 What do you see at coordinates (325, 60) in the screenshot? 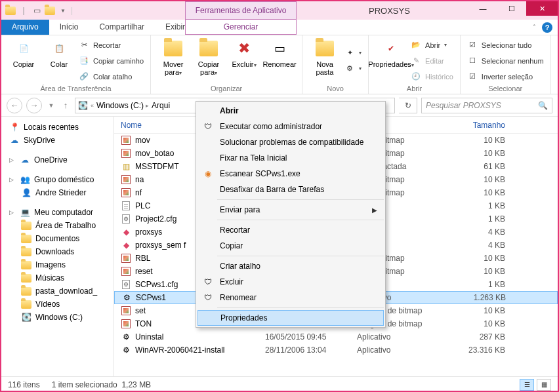
I see `new-folder-button: Nova pasta` at bounding box center [325, 60].